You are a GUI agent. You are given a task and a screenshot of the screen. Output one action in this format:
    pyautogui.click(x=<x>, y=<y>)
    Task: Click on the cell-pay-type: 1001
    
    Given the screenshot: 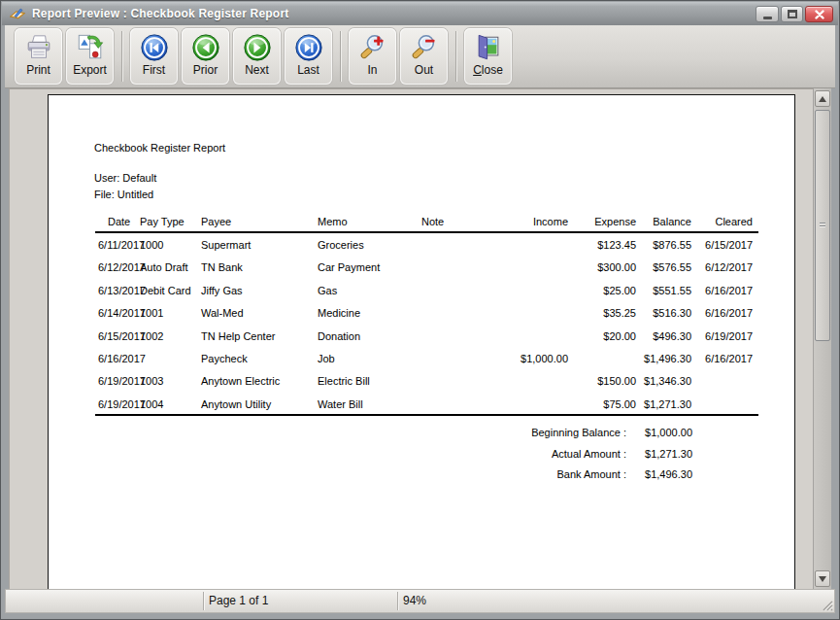 What is the action you would take?
    pyautogui.click(x=151, y=313)
    